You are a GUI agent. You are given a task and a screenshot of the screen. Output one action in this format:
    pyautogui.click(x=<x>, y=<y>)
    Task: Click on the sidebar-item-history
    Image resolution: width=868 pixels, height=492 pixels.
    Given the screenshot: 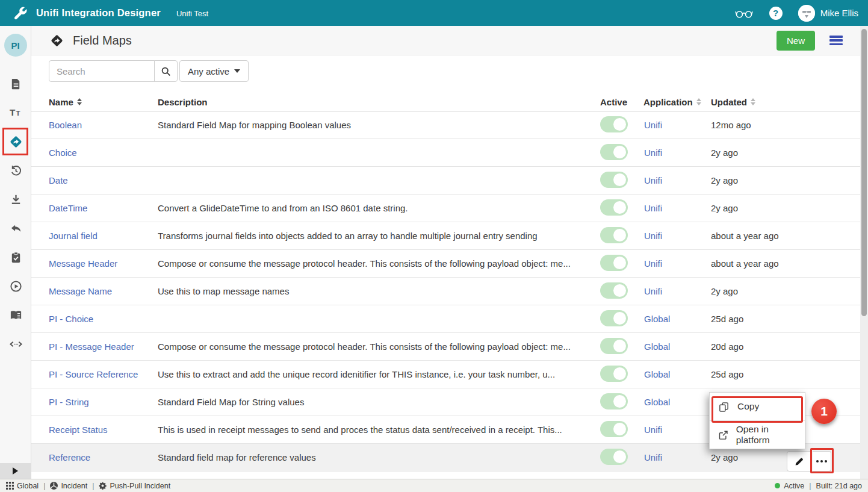 What is the action you would take?
    pyautogui.click(x=16, y=170)
    